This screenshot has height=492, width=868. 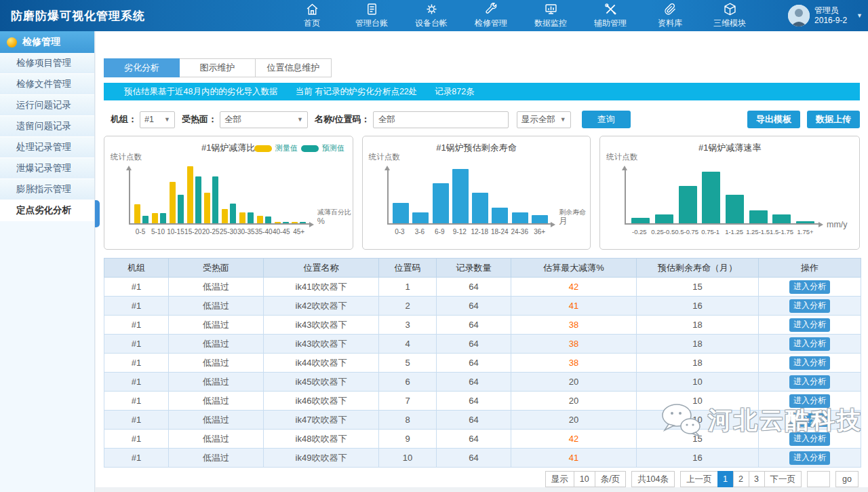 What do you see at coordinates (47, 126) in the screenshot?
I see `sidebar-item-4: 遗留问题记录` at bounding box center [47, 126].